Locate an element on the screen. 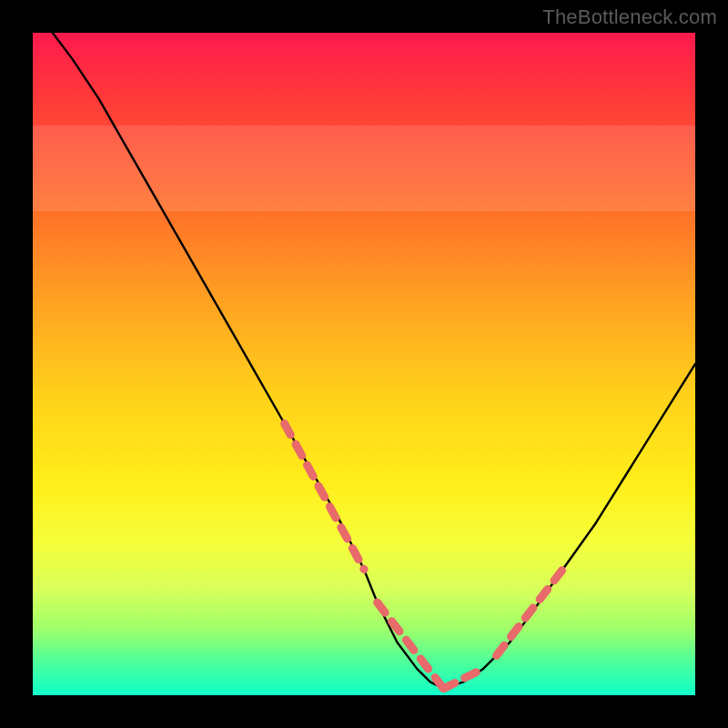  watermark-text: TheBottleneck.com is located at coordinates (630, 17).